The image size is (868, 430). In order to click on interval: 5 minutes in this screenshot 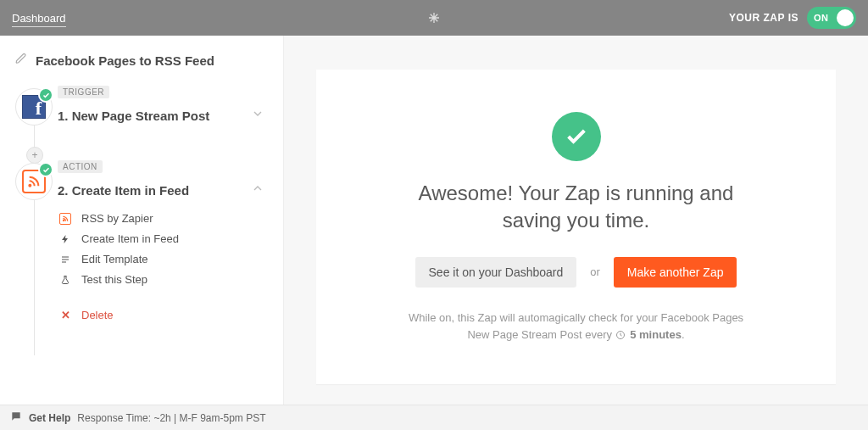, I will do `click(656, 334)`.